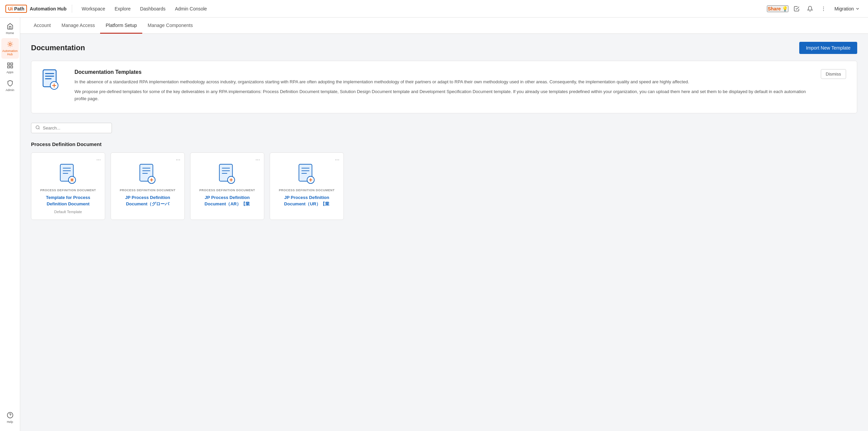 The width and height of the screenshot is (868, 431). I want to click on tab-manage-access: Manage Access, so click(78, 26).